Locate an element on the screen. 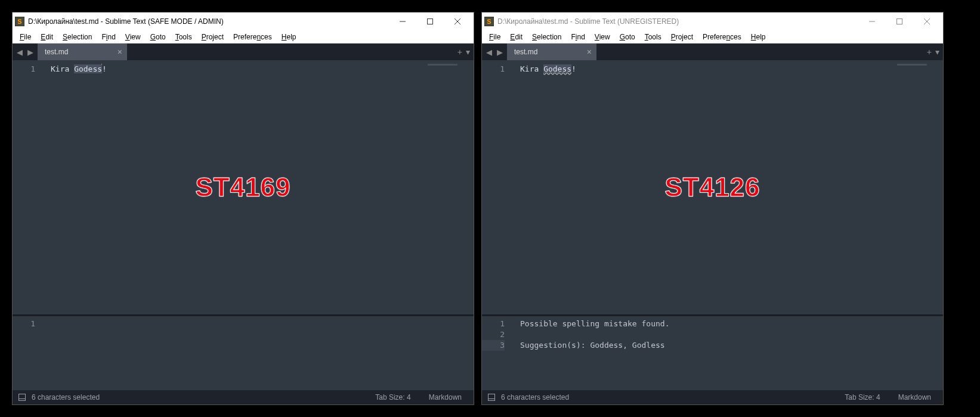  output-content: Possible spelling mistake found. Suggest… is located at coordinates (729, 353).